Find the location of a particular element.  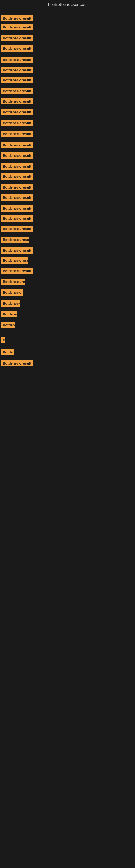

bottleneck-badge: B is located at coordinates (3, 340).